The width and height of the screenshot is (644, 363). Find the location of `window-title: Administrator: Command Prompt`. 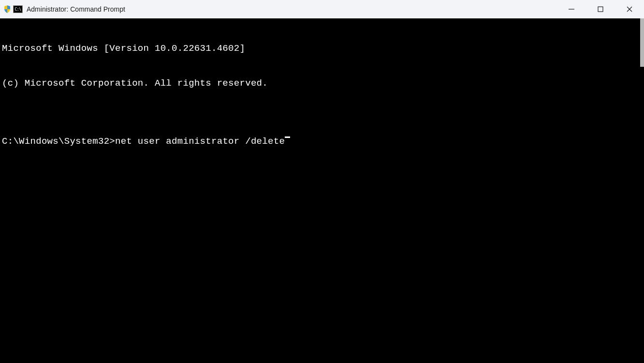

window-title: Administrator: Command Prompt is located at coordinates (76, 9).